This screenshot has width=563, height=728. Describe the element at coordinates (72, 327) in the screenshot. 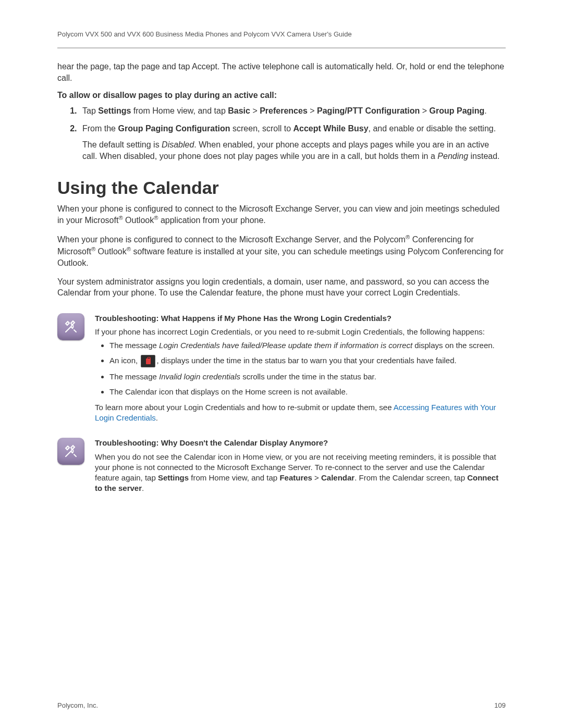

I see `troubleshoot-icon-wrap` at that location.